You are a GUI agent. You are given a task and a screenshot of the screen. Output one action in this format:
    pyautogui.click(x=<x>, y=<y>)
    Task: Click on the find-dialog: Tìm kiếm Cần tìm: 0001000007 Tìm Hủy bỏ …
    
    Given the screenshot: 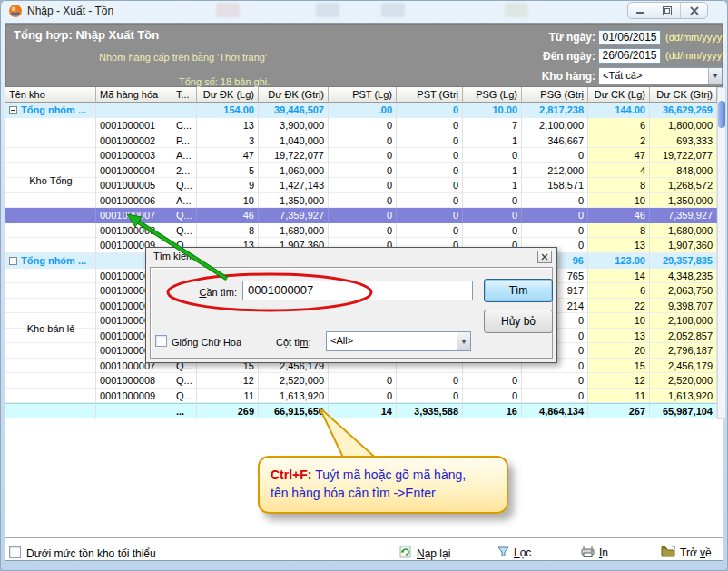 What is the action you would take?
    pyautogui.click(x=351, y=305)
    